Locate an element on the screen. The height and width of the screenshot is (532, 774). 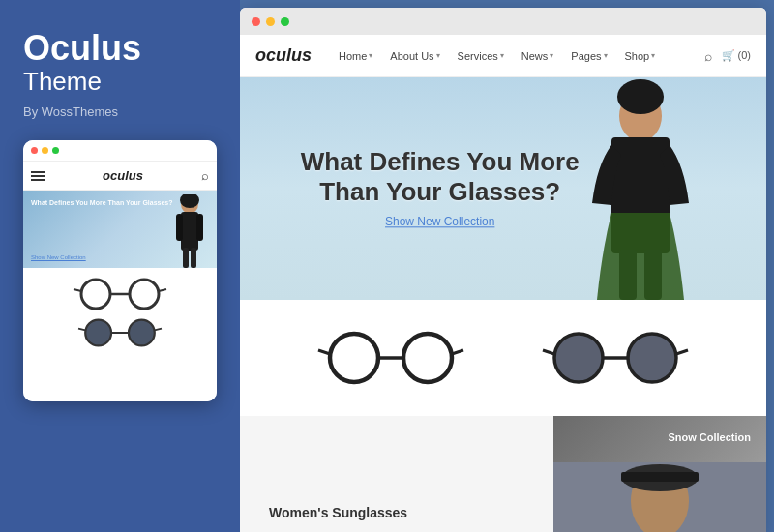
mobile-topbar is located at coordinates (120, 151).